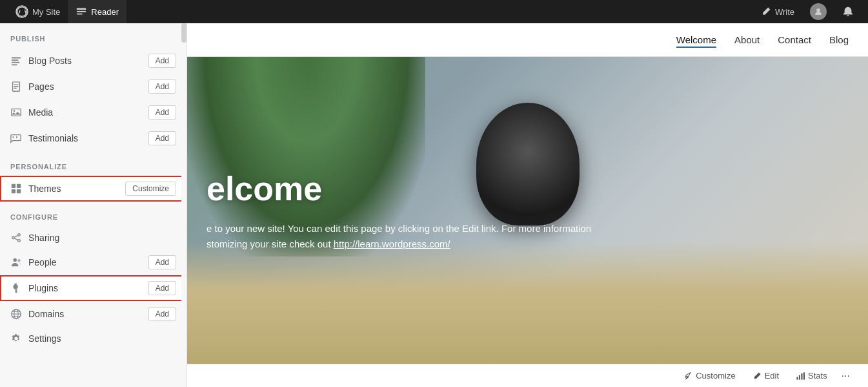 The width and height of the screenshot is (868, 387). Describe the element at coordinates (772, 376) in the screenshot. I see `edit-bottom-label: Edit` at that location.